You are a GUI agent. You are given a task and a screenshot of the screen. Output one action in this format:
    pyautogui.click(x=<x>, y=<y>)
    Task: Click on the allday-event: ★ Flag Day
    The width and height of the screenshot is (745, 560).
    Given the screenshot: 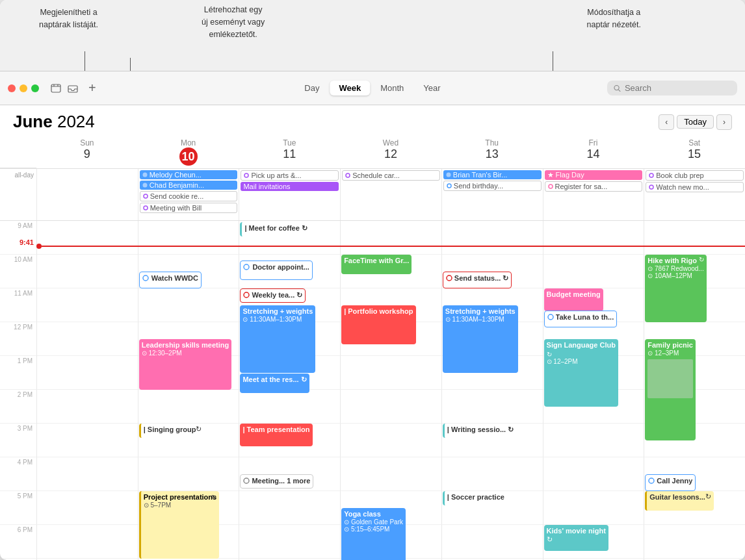 What is the action you would take?
    pyautogui.click(x=594, y=175)
    